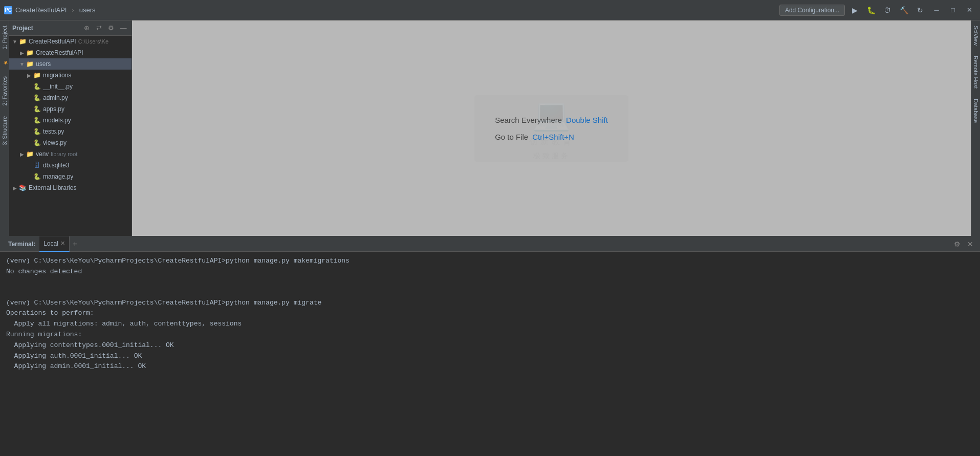 The height and width of the screenshot is (456, 980). What do you see at coordinates (62, 244) in the screenshot?
I see `terminal-tab-local-close: ✕` at bounding box center [62, 244].